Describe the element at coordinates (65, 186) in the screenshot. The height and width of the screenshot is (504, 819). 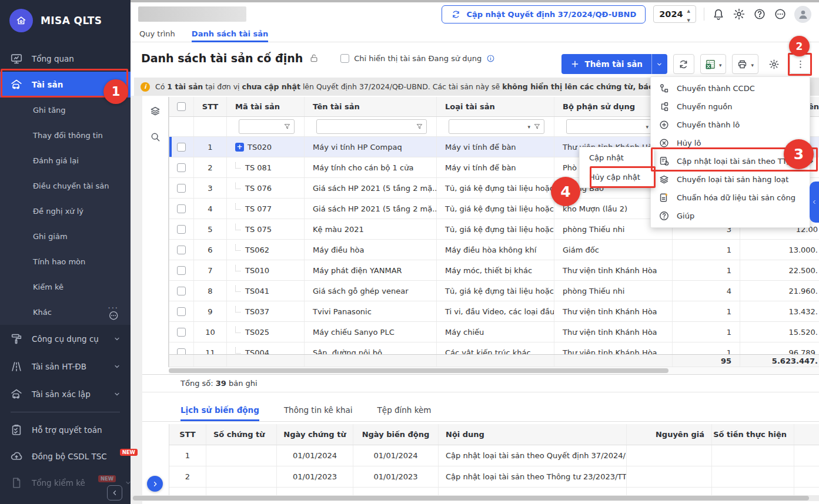
I see `sidebar-subitem: Điều chuyển tài sản` at that location.